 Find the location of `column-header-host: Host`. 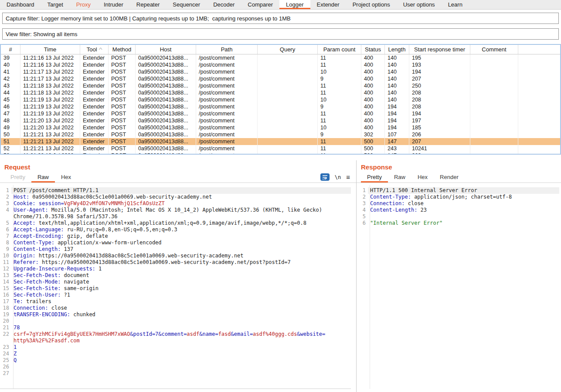

column-header-host: Host is located at coordinates (166, 50).